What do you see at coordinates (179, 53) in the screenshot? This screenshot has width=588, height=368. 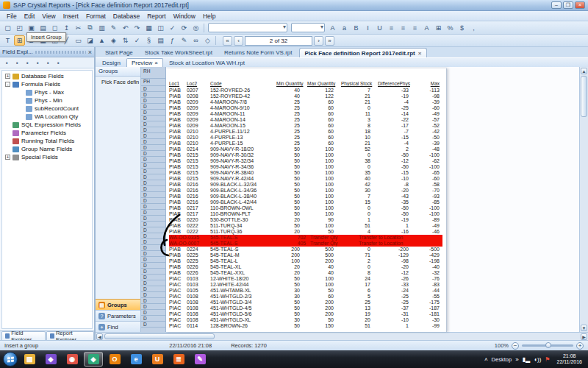 I see `doc-tab-1: Stock Take WorkSheet.rpt` at bounding box center [179, 53].